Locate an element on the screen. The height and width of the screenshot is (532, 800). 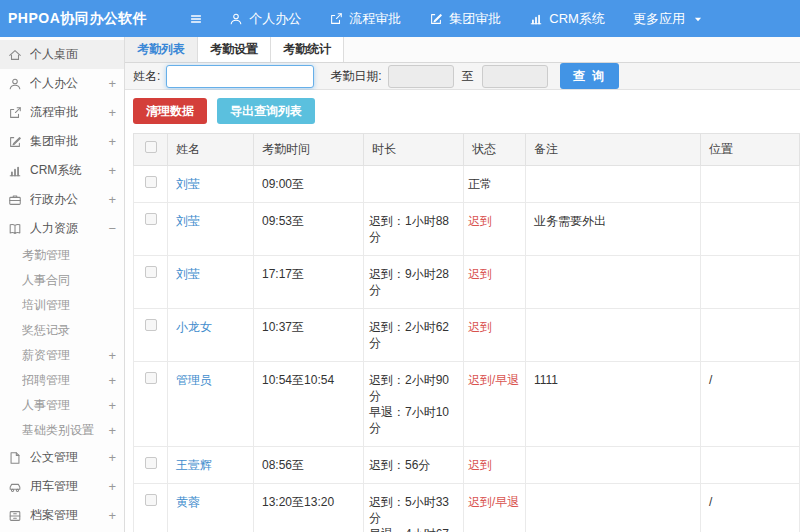
car-icon is located at coordinates (16, 486).